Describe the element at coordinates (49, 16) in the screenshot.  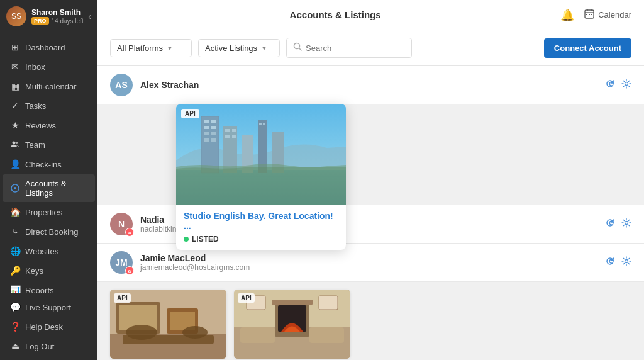
I see `sidebar-header: SS Sharon Smith PRO 14 days left ‹` at that location.